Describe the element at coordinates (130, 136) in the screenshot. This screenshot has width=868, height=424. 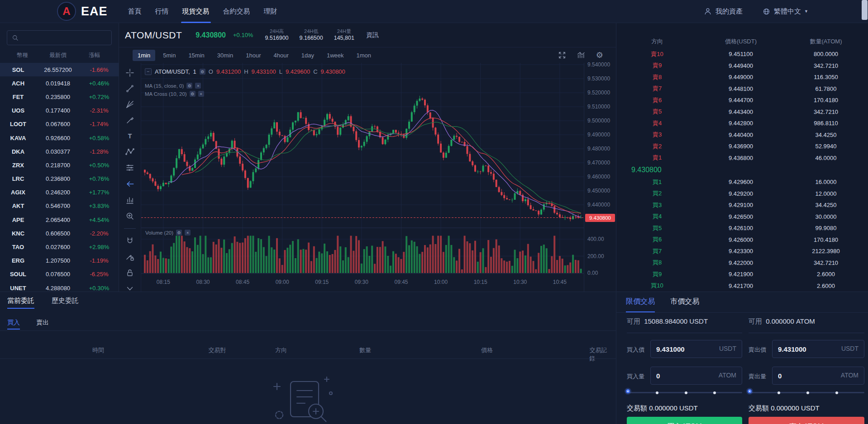
I see `text-tool-icon: T` at that location.